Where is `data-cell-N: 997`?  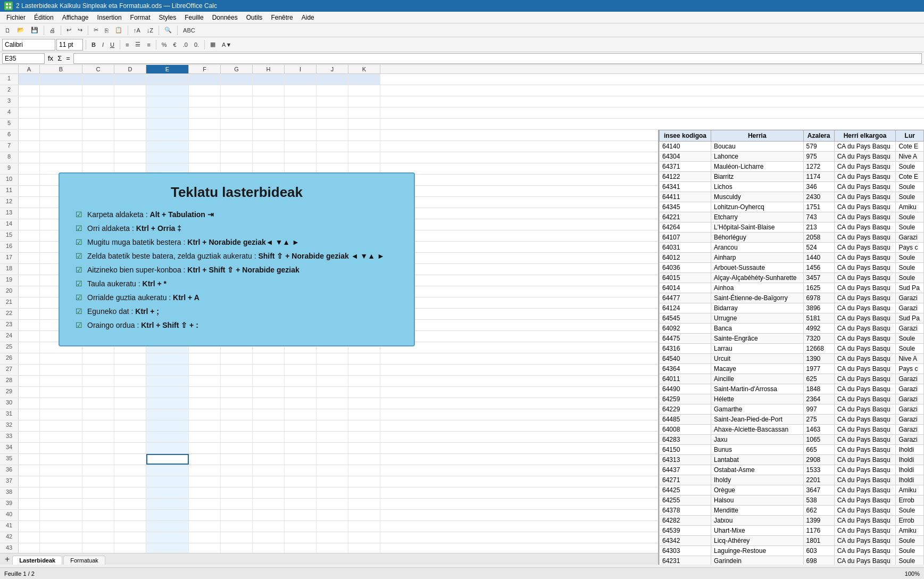
data-cell-N: 997 is located at coordinates (819, 410).